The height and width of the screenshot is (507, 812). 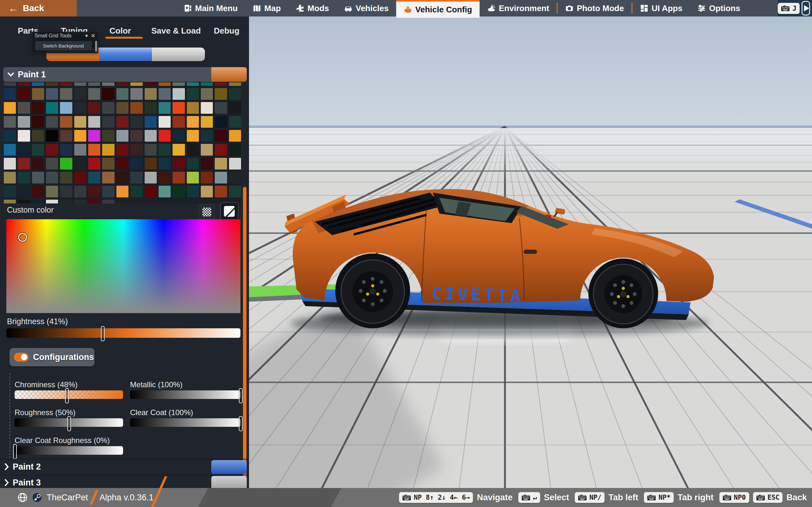 I want to click on keyboard-badge: J, so click(x=789, y=9).